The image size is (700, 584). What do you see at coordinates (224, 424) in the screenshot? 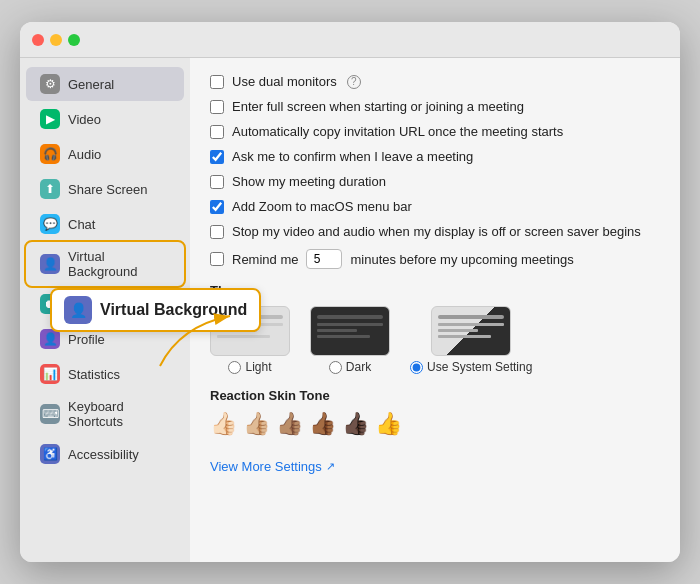
I see `skin-tone-0: 👍🏻` at bounding box center [224, 424].